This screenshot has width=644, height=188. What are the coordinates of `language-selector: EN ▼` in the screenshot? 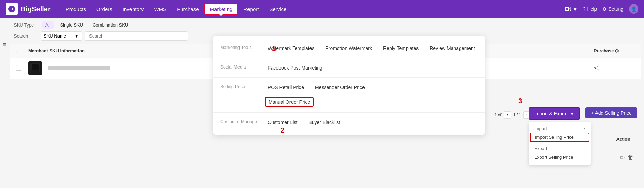 It's located at (571, 9).